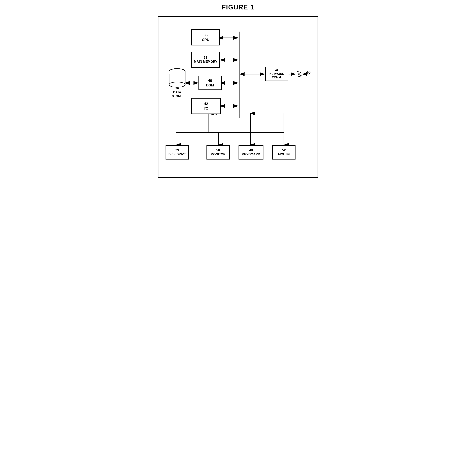 The height and width of the screenshot is (473, 476). I want to click on io-id: 42, so click(206, 104).